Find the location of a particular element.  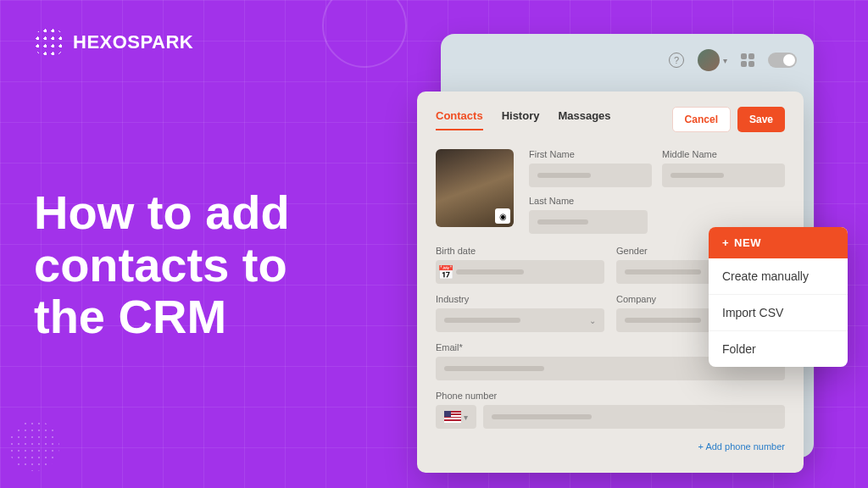

industry-label: Industry is located at coordinates (520, 299).